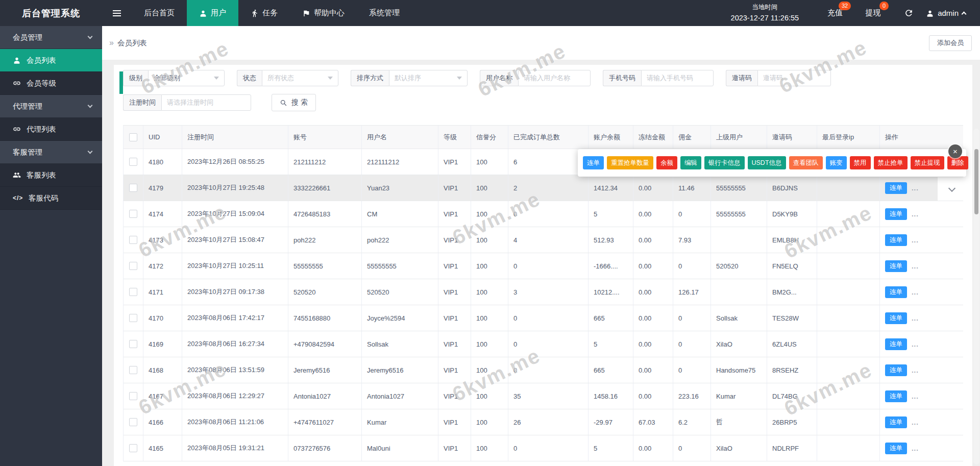 This screenshot has width=980, height=466. Describe the element at coordinates (235, 188) in the screenshot. I see `cell-time: 2023年10月27日 19:25:48` at that location.